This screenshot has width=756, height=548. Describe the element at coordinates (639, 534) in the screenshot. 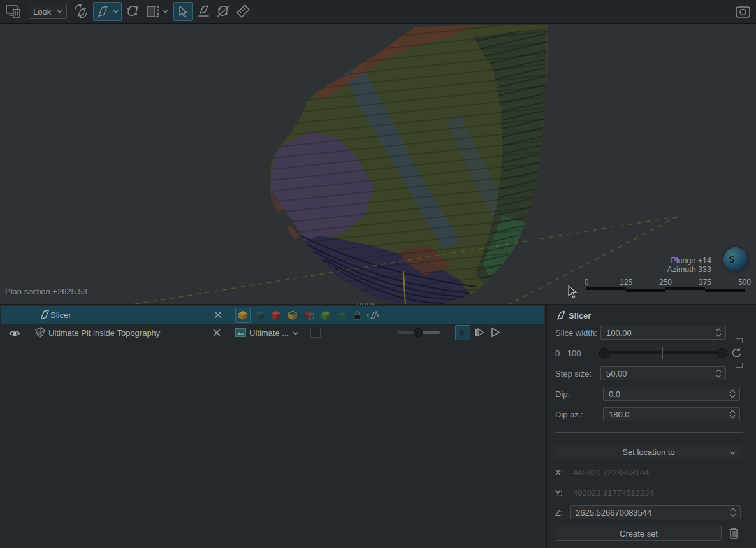

I see `create-set-label: Create set` at that location.